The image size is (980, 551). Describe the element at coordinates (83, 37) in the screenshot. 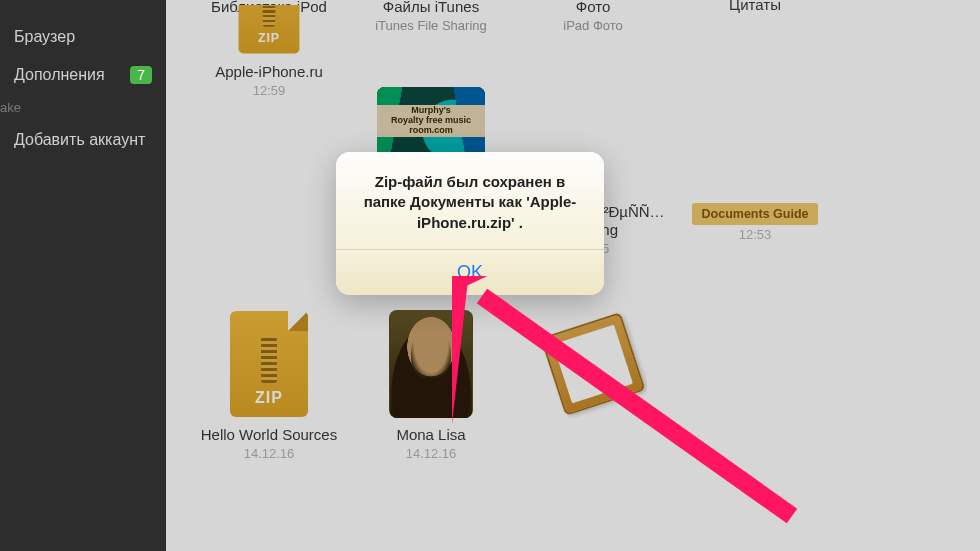

I see `sidebar-item-browser: Браузер` at that location.